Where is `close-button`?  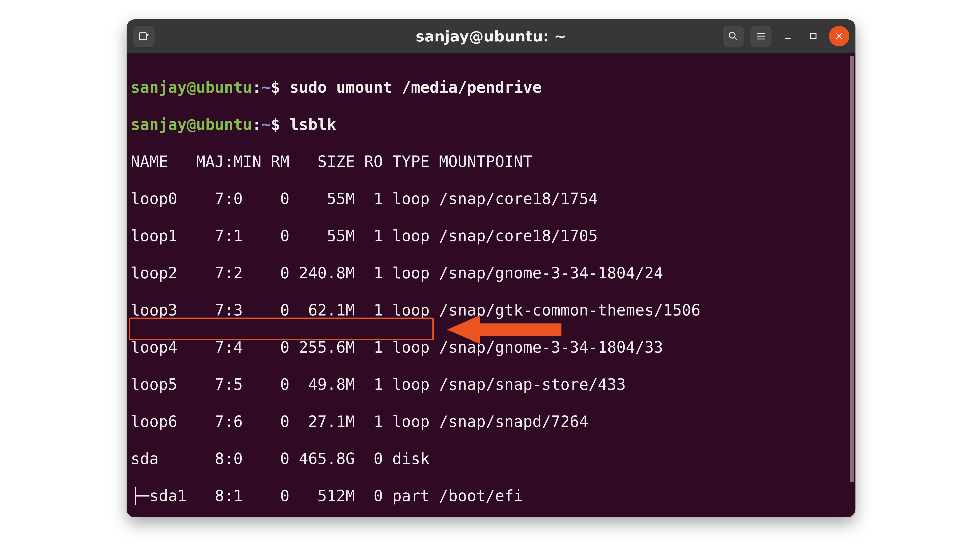
close-button is located at coordinates (839, 36).